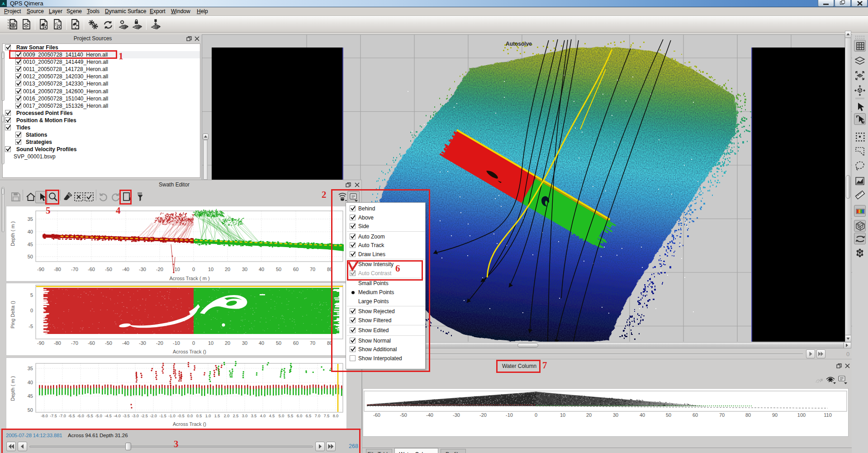 The width and height of the screenshot is (868, 453). I want to click on svg-text: -0.5, so click(181, 416).